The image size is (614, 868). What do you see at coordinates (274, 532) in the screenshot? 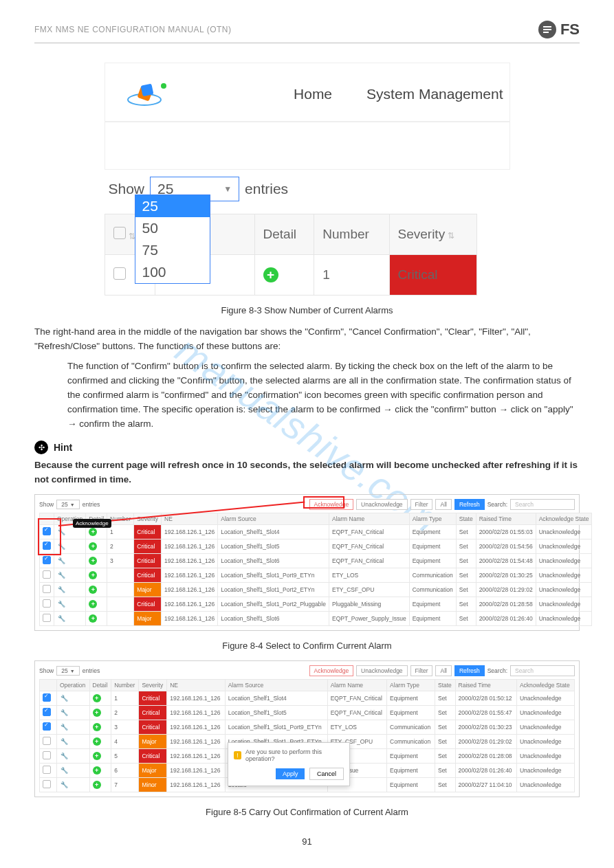
I see `cell-source: Location_Shelf1_Slot4` at bounding box center [274, 532].